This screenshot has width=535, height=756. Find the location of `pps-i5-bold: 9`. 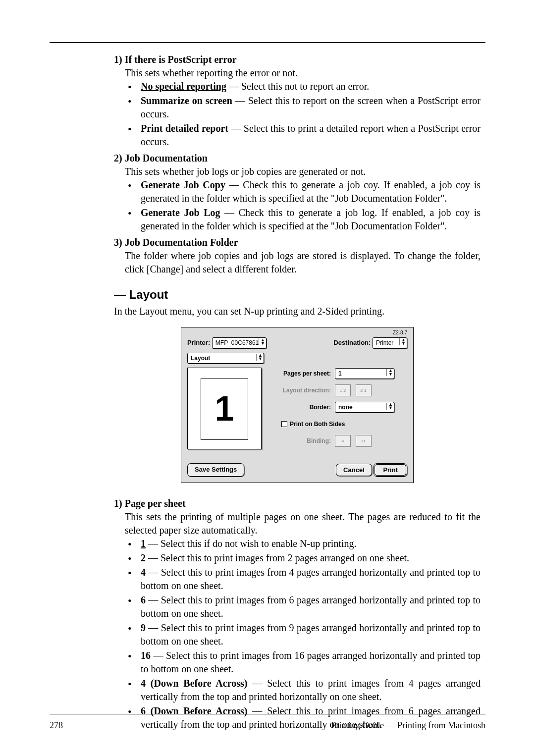

pps-i5-bold: 9 is located at coordinates (143, 628).